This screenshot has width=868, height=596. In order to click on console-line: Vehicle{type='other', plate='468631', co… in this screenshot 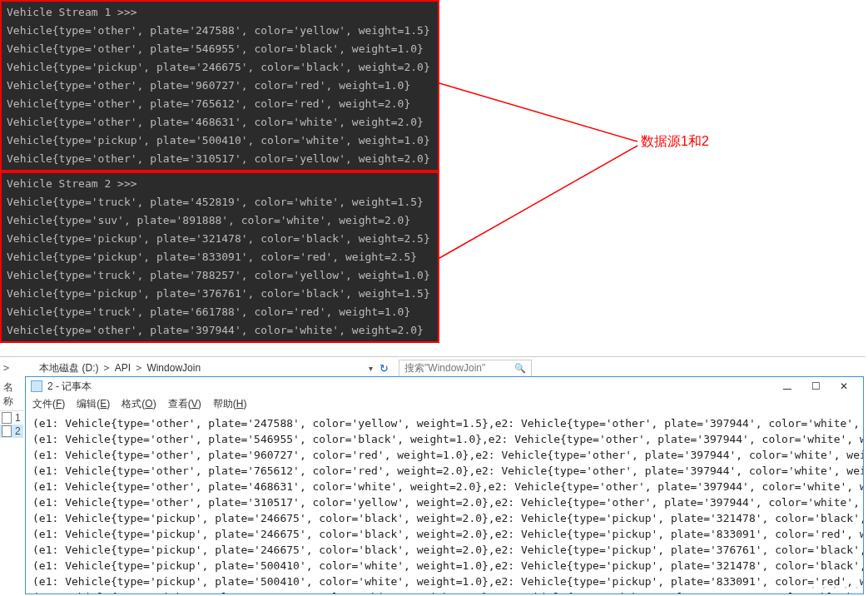, I will do `click(220, 122)`.